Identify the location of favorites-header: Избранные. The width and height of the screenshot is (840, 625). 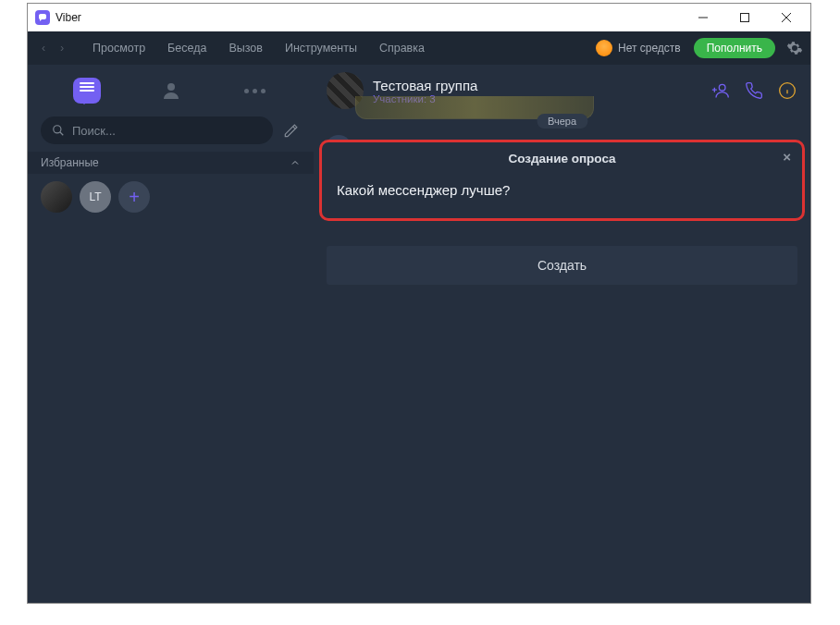
(170, 163).